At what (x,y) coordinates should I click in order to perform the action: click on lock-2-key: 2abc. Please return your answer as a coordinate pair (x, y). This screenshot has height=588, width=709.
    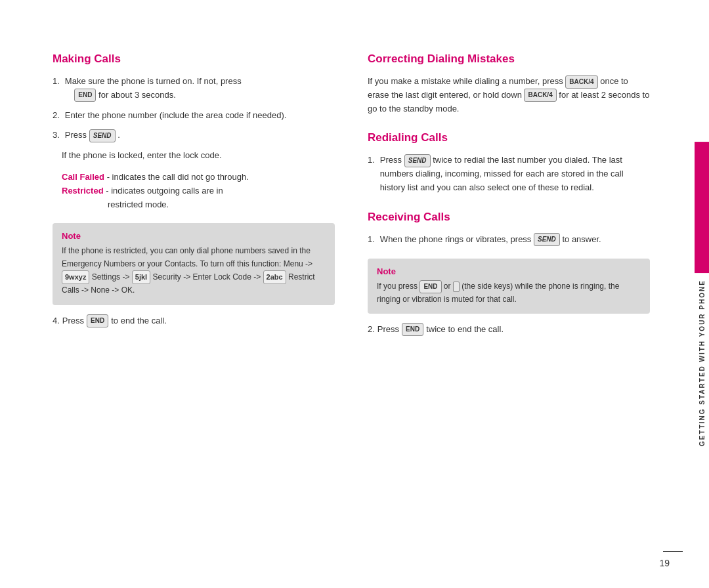
    Looking at the image, I should click on (274, 278).